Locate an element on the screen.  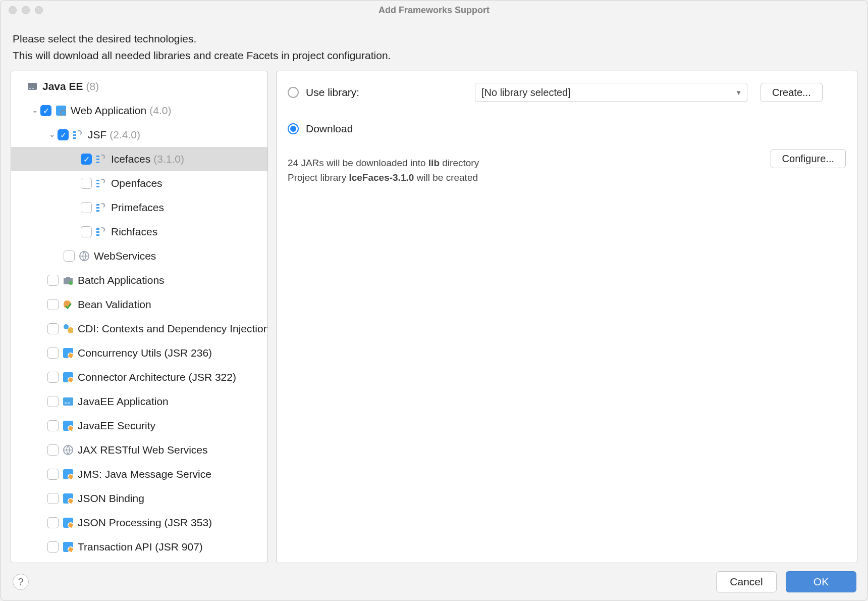
window-title: Add Frameworks Support is located at coordinates (434, 10).